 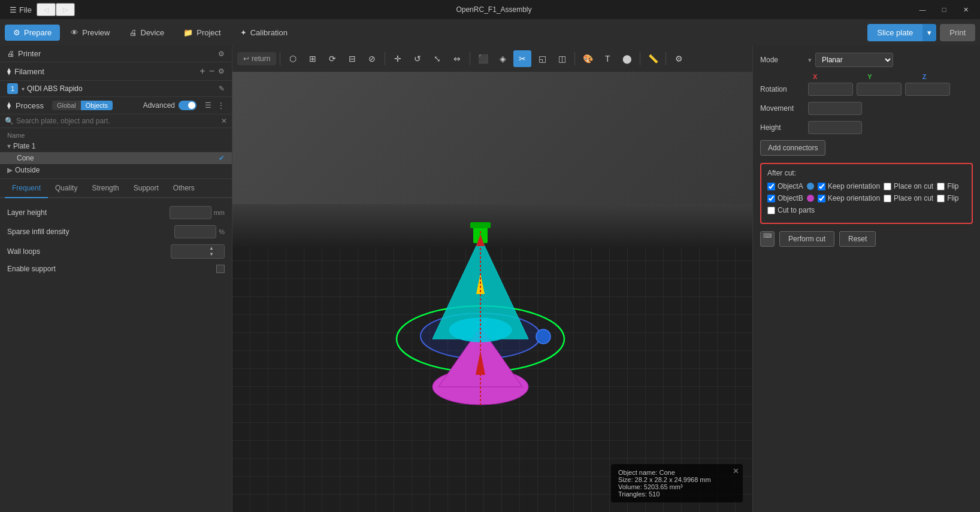 What do you see at coordinates (866, 89) in the screenshot?
I see `rotation-row: Rotation 0.00 0.00 0.00` at bounding box center [866, 89].